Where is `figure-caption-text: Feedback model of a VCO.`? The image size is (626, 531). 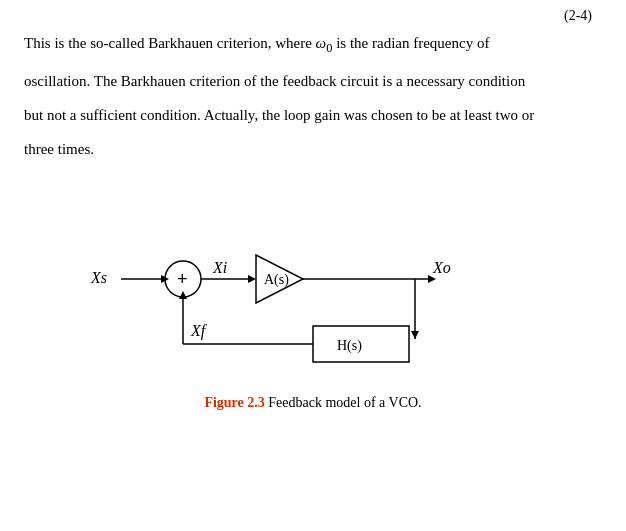 figure-caption-text: Feedback model of a VCO. is located at coordinates (344, 402).